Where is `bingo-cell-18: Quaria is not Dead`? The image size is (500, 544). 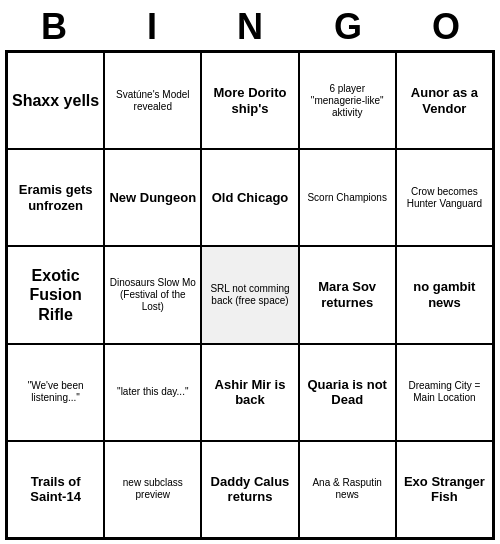
bingo-cell-18: Quaria is not Dead is located at coordinates (348, 392).